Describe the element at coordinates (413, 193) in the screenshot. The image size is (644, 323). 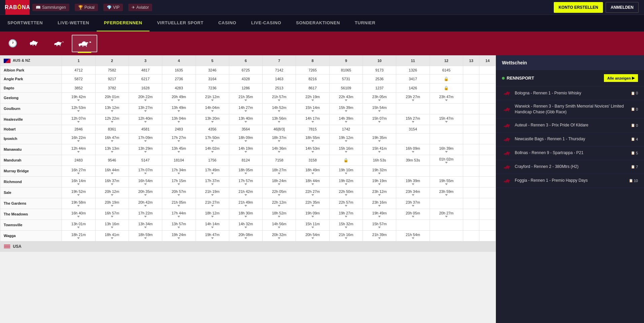
I see `race-cell: 23h 34m` at that location.